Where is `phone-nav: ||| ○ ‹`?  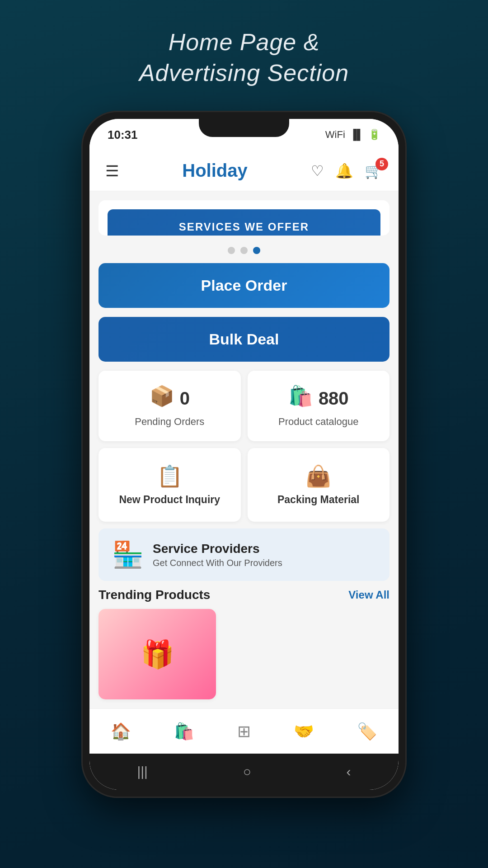
phone-nav: ||| ○ ‹ is located at coordinates (244, 772).